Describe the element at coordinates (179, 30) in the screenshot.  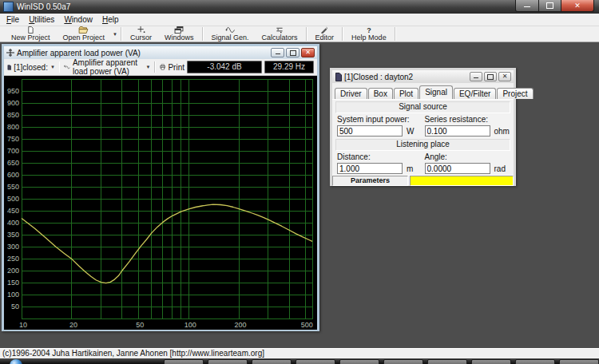
I see `windows-icon` at that location.